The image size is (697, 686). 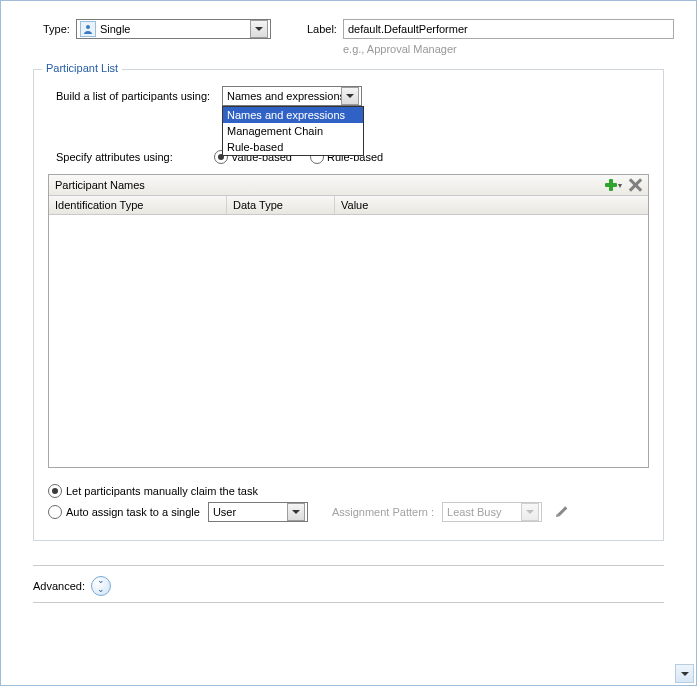 What do you see at coordinates (174, 29) in the screenshot?
I see `type-select: Single` at bounding box center [174, 29].